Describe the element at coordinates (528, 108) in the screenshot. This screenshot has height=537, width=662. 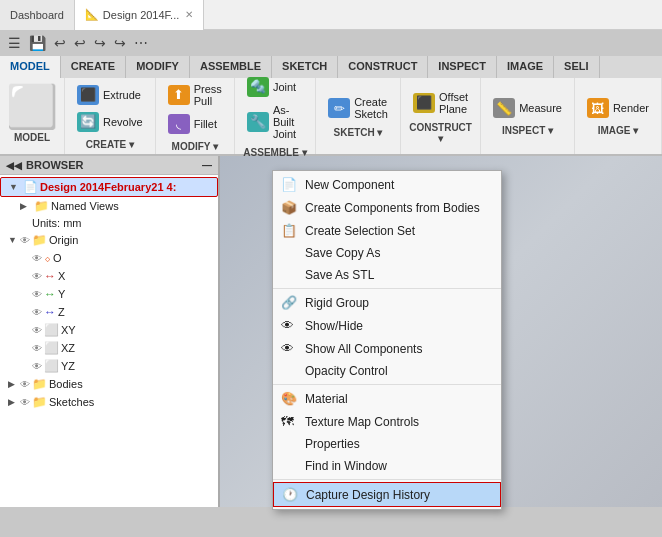
I see `inspect-btn-measure: 📏 Measure` at that location.